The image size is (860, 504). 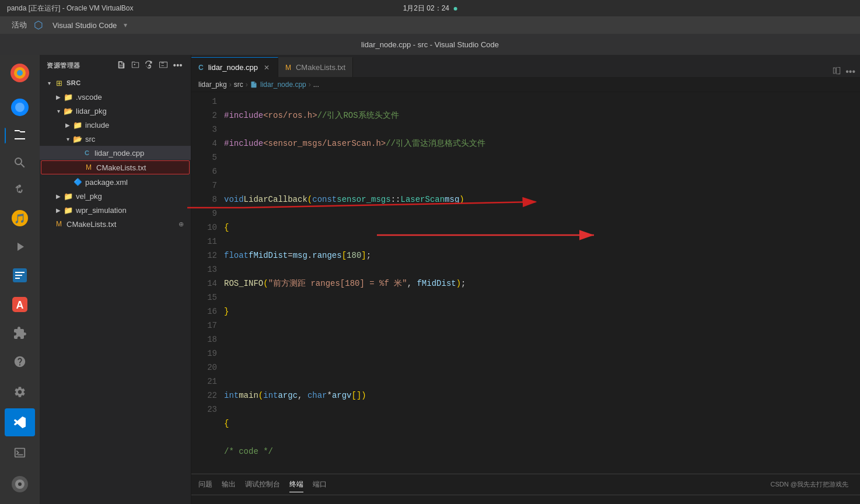 What do you see at coordinates (68, 139) in the screenshot?
I see `arrow-src: ▾` at bounding box center [68, 139].